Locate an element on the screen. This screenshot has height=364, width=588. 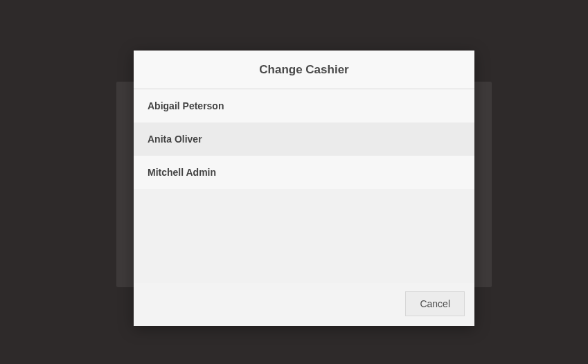
cashier-list-item: Abigail Peterson is located at coordinates (304, 106).